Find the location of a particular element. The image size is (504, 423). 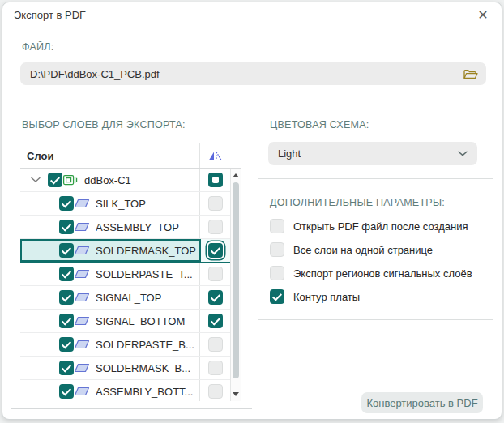

layer-name: SOLDERMASK_B... is located at coordinates (143, 368).